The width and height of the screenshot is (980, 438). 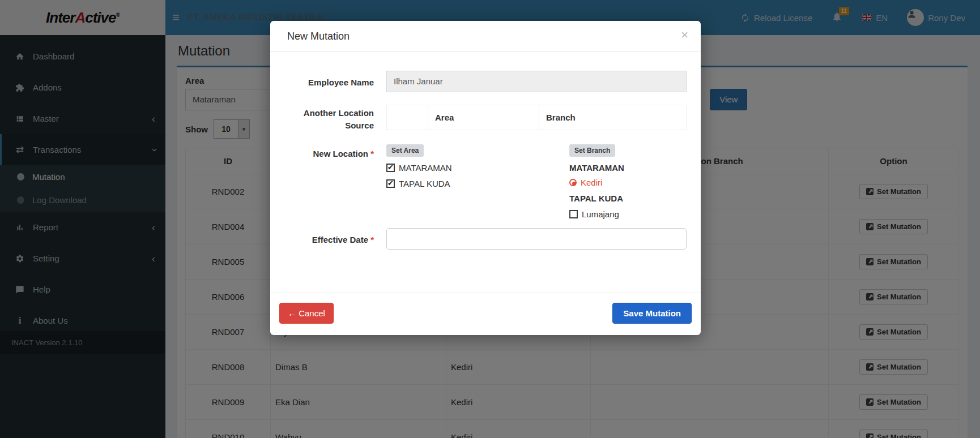 I want to click on branch-checkbox-lumajang: Lumajang, so click(x=628, y=214).